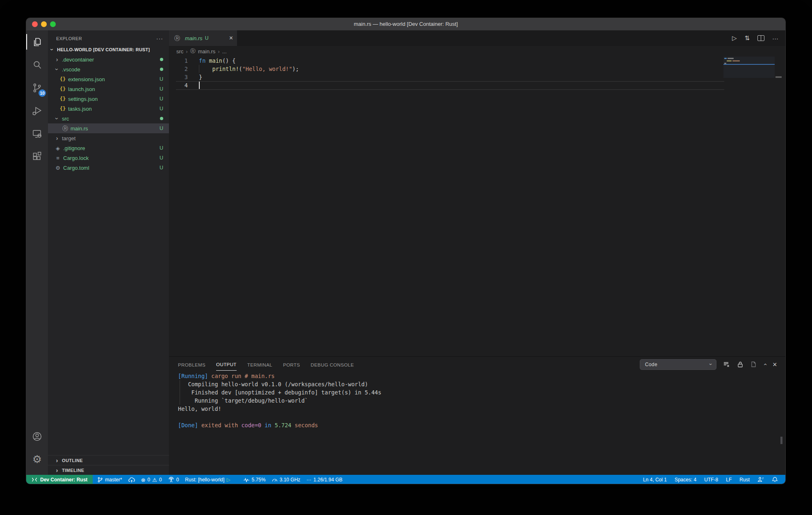 The height and width of the screenshot is (515, 812). What do you see at coordinates (749, 64) in the screenshot?
I see `minimap-current-line` at bounding box center [749, 64].